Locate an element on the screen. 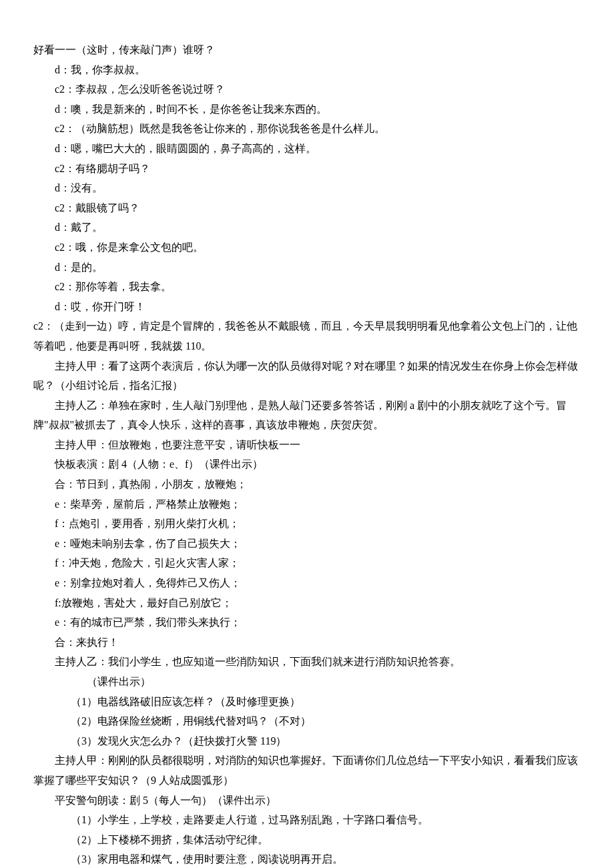  text-line: 好看一一（这时，传来敲门声）谁呀？ is located at coordinates (307, 50).